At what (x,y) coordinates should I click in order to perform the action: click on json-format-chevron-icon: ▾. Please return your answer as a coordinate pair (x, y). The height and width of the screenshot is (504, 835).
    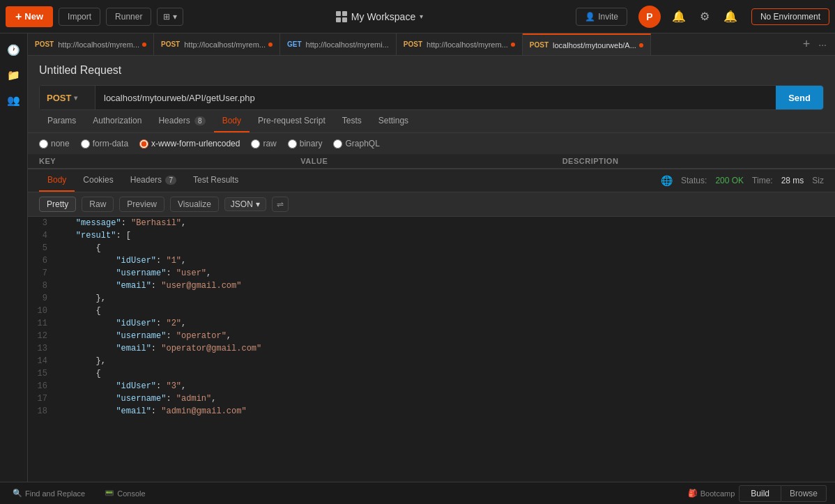
    Looking at the image, I should click on (258, 204).